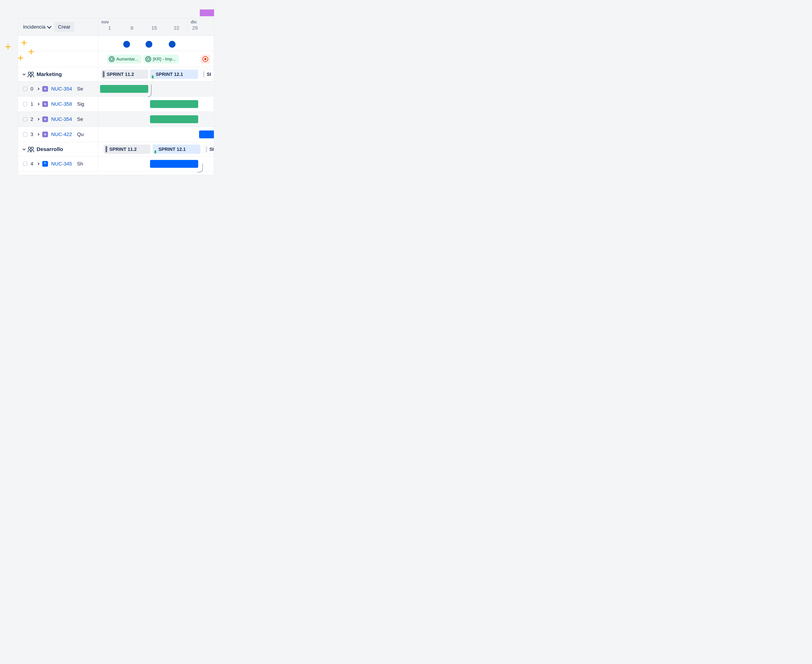 This screenshot has width=812, height=664. I want to click on milestones-row, so click(156, 44).